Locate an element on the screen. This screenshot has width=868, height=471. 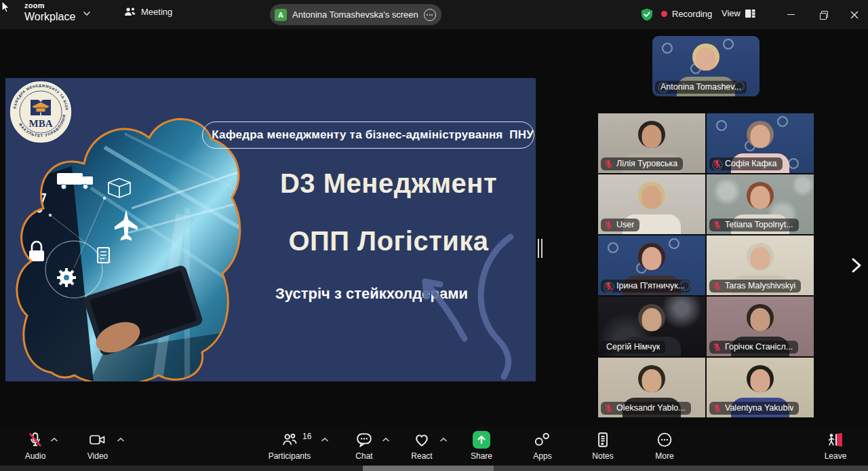
recording-dot-icon is located at coordinates (665, 14).